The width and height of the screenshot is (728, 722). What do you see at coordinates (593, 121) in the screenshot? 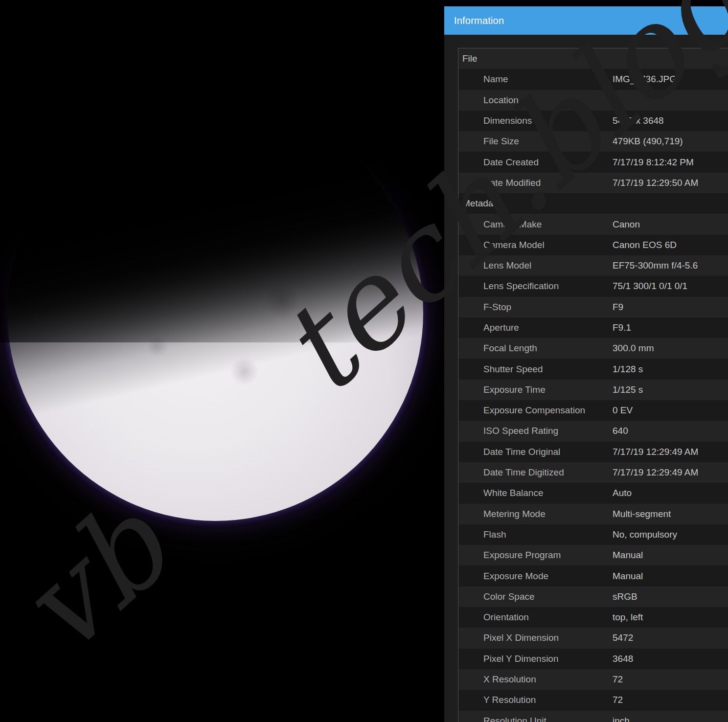
I see `table-row: Dimensions 5472 x 3648` at bounding box center [593, 121].